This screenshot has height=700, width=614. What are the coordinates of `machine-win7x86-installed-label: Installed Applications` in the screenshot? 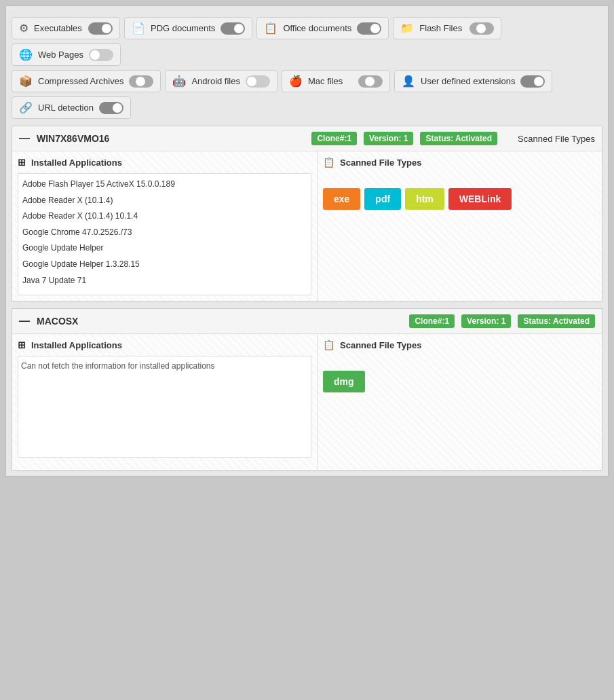 It's located at (77, 163).